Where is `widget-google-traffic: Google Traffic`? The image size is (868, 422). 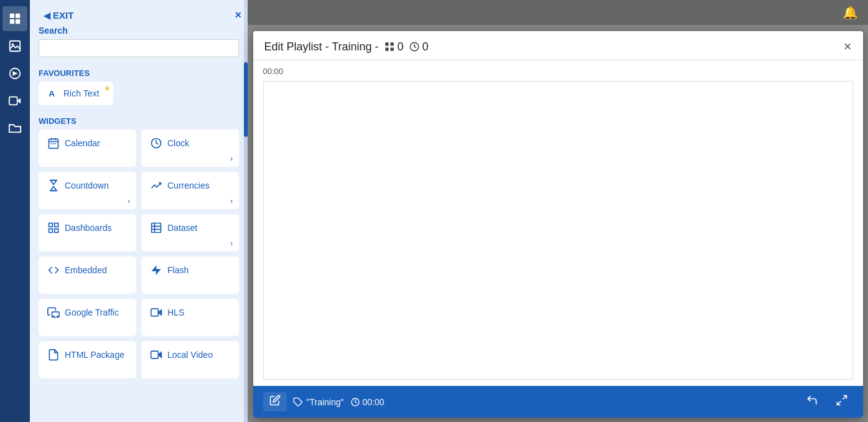 widget-google-traffic: Google Traffic is located at coordinates (87, 317).